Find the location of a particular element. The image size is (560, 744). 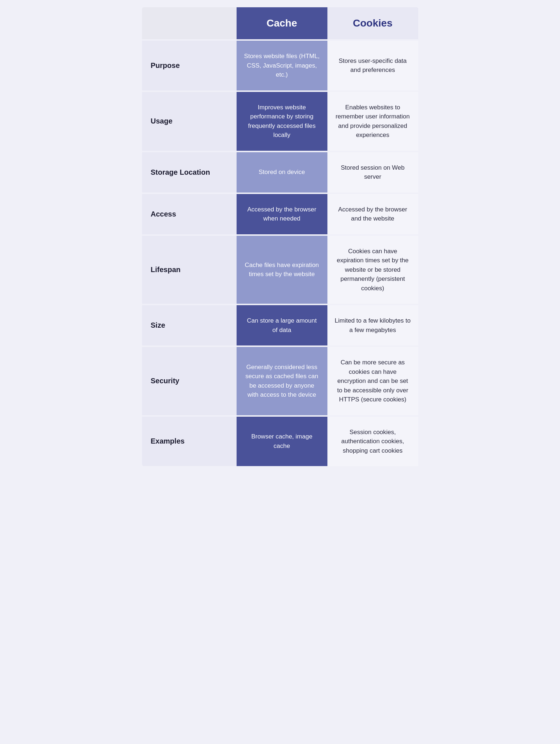

cache-cell: Improves website performance by storing … is located at coordinates (282, 121).